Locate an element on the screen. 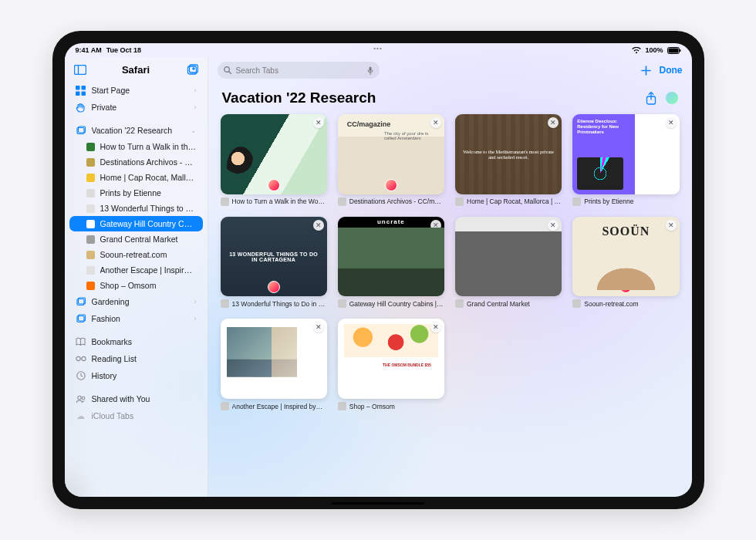 The width and height of the screenshot is (756, 540). sidebar-item-shared-with-you: Shared with You is located at coordinates (136, 399).